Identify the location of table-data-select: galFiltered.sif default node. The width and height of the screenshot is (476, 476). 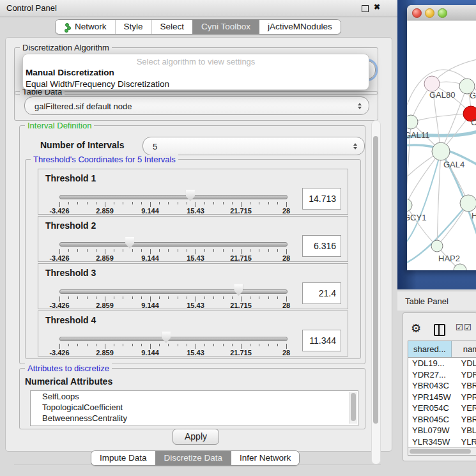
(197, 106).